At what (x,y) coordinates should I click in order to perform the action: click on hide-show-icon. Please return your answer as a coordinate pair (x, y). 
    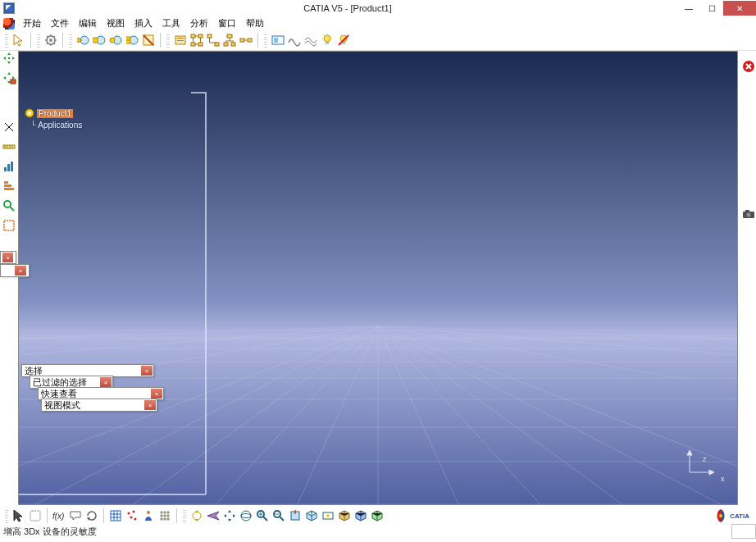
    Looking at the image, I should click on (180, 40).